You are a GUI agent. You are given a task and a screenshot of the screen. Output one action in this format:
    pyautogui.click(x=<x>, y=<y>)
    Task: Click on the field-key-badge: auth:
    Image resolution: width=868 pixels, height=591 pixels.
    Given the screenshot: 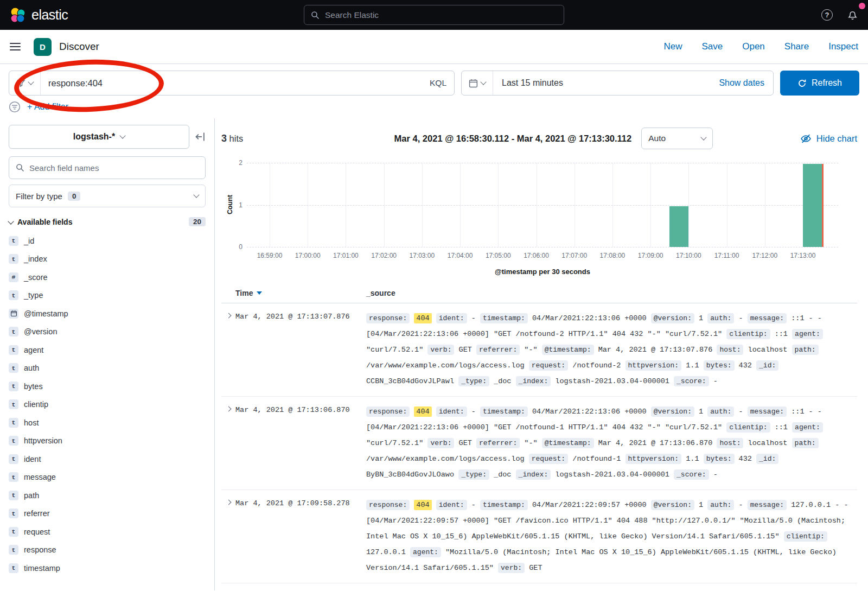 What is the action you would take?
    pyautogui.click(x=720, y=318)
    